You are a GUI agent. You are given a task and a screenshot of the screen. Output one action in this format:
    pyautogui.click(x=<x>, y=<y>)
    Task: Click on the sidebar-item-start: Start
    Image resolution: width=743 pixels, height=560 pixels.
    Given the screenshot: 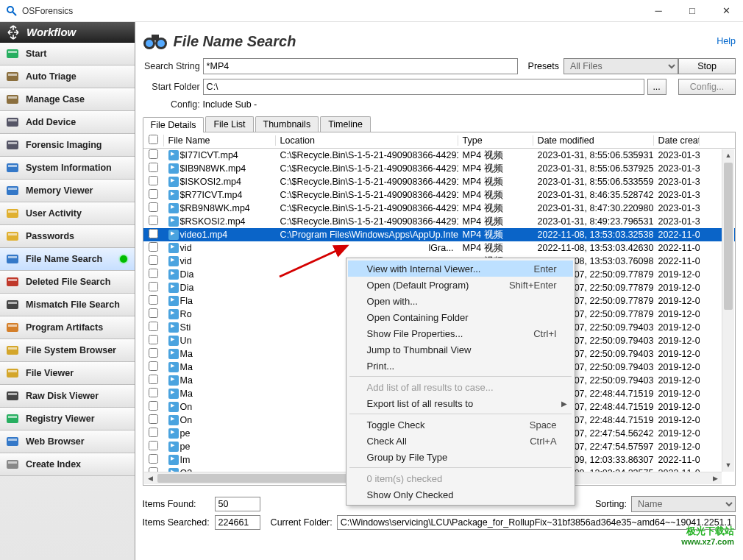 What is the action you would take?
    pyautogui.click(x=68, y=54)
    